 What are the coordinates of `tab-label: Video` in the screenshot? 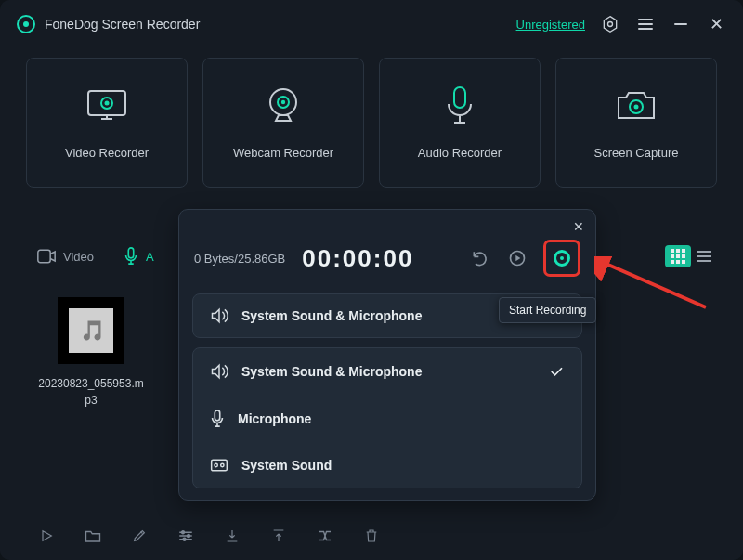 It's located at (78, 256).